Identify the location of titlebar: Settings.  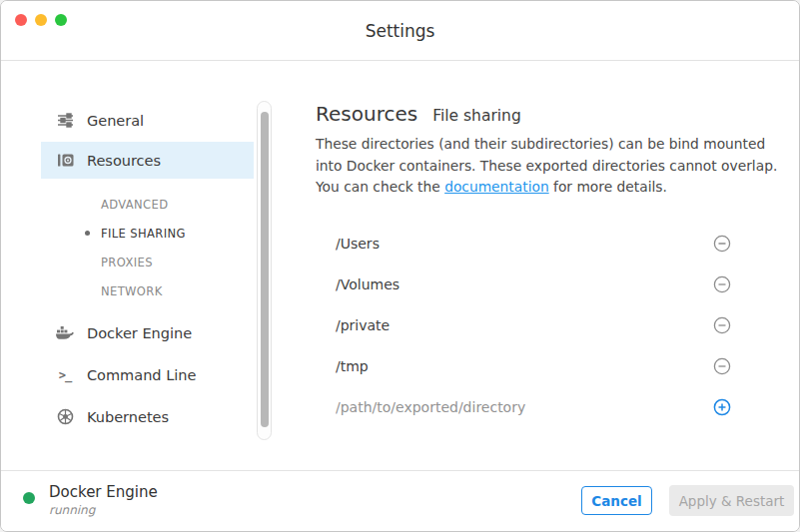
(400, 31).